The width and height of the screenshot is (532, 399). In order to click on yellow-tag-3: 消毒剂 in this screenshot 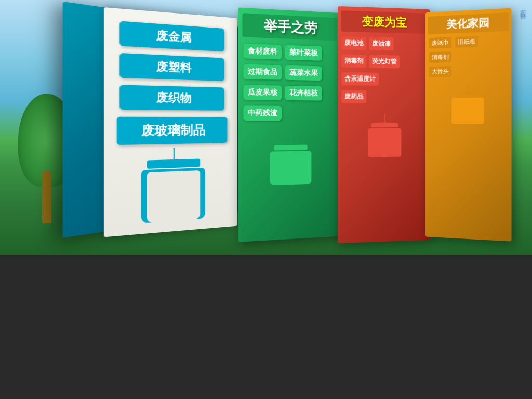, I will do `click(441, 57)`.